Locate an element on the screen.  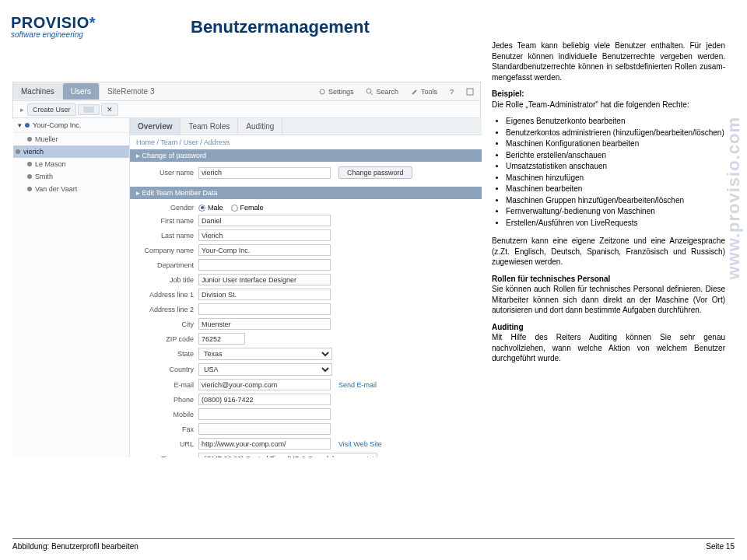
firstname-label: First name is located at coordinates (167, 221).